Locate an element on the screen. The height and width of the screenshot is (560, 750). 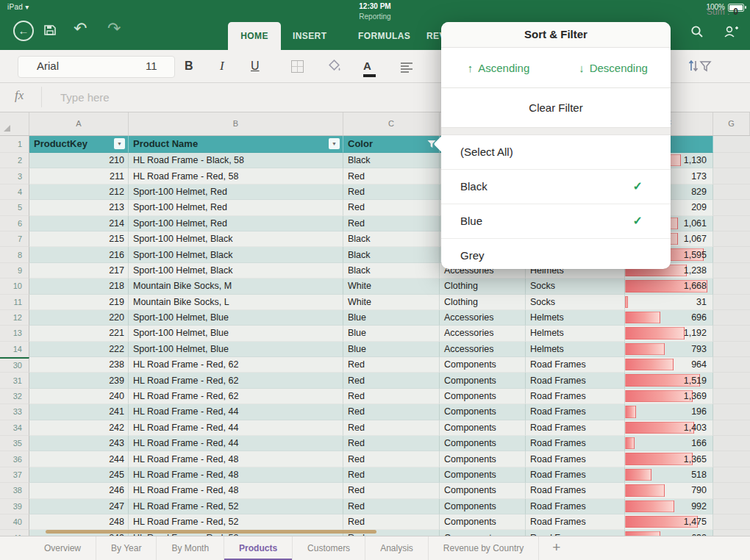
cell-category: Accessories is located at coordinates (482, 334).